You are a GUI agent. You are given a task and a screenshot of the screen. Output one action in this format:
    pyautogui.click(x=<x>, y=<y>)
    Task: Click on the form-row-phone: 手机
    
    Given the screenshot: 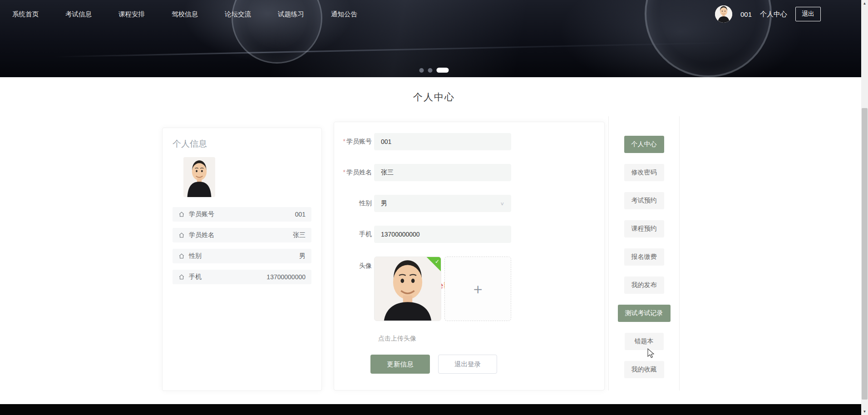 What is the action you would take?
    pyautogui.click(x=469, y=234)
    